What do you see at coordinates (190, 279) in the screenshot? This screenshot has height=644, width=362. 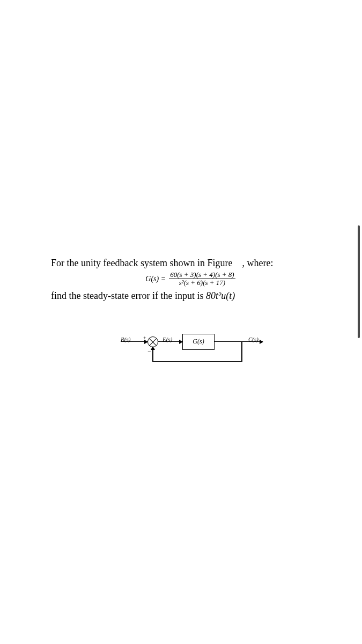 I see `transfer-function-equation: G(s) = 60(s + 3)(s + 4)(s + 8) s²(s + 6)…` at bounding box center [190, 279].